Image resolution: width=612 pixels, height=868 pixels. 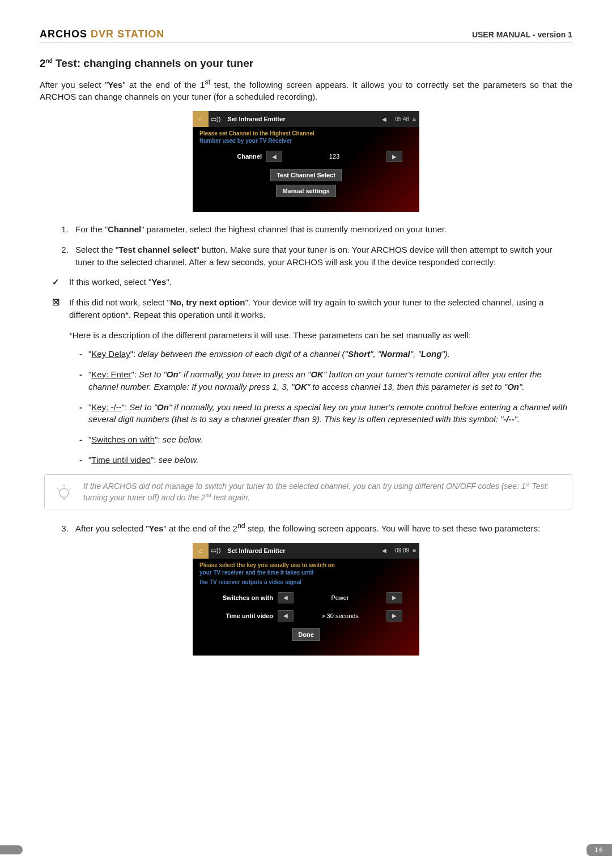 What do you see at coordinates (326, 414) in the screenshot?
I see `list-item: "Key: -/--": Set to "On" if normally, yo…` at bounding box center [326, 414].